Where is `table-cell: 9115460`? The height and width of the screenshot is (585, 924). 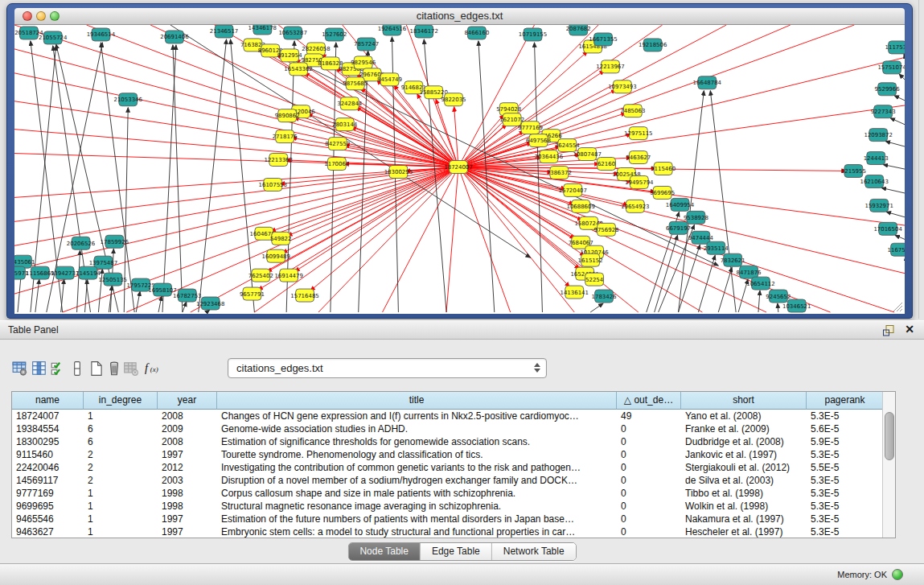
table-cell: 9115460 is located at coordinates (48, 455).